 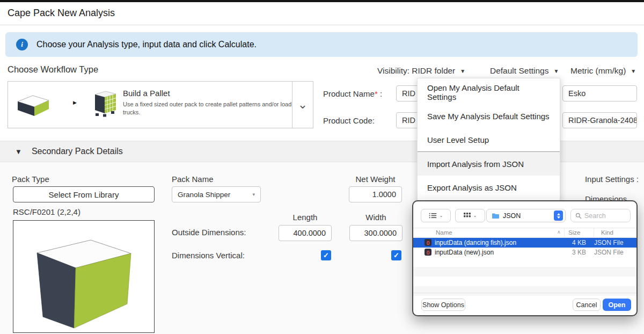 What do you see at coordinates (61, 13) in the screenshot?
I see `page-title: Cape Pack New Analysis` at bounding box center [61, 13].